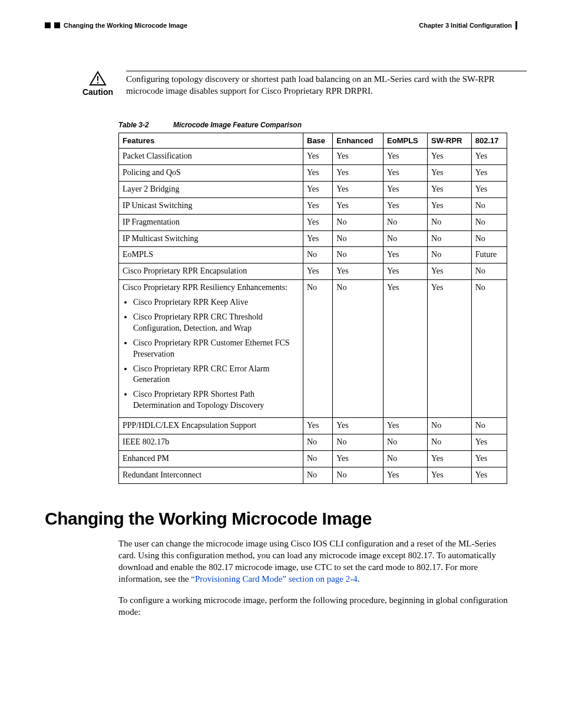 Image resolution: width=562 pixels, height=728 pixels. Describe the element at coordinates (313, 255) in the screenshot. I see `table-row: EoMPLSNoNoYesNoFuture` at that location.